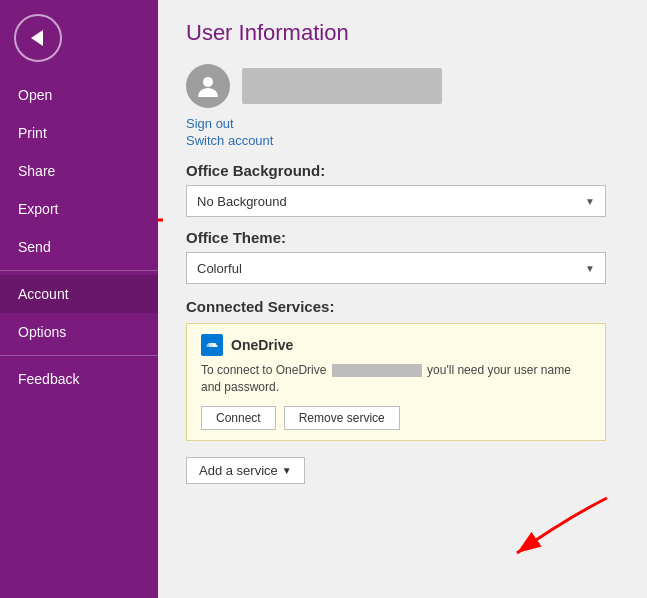 The image size is (647, 598). Describe the element at coordinates (402, 306) in the screenshot. I see `connected-services-label: Connected Services:` at that location.